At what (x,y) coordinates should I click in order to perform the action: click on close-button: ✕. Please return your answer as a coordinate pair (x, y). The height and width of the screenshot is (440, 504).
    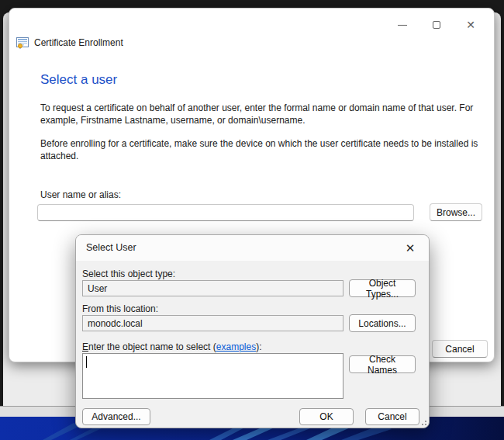
    Looking at the image, I should click on (471, 25).